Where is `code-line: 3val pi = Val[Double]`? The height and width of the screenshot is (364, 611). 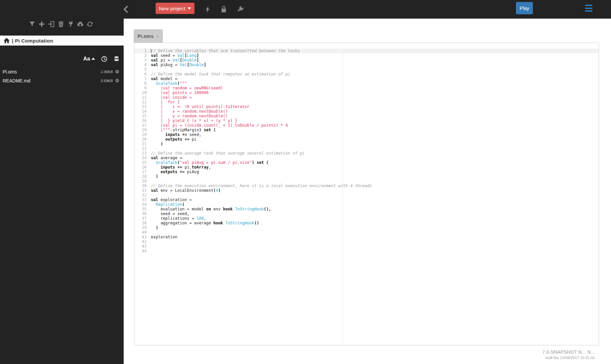 code-line: 3val pi = Val[Double] is located at coordinates (366, 60).